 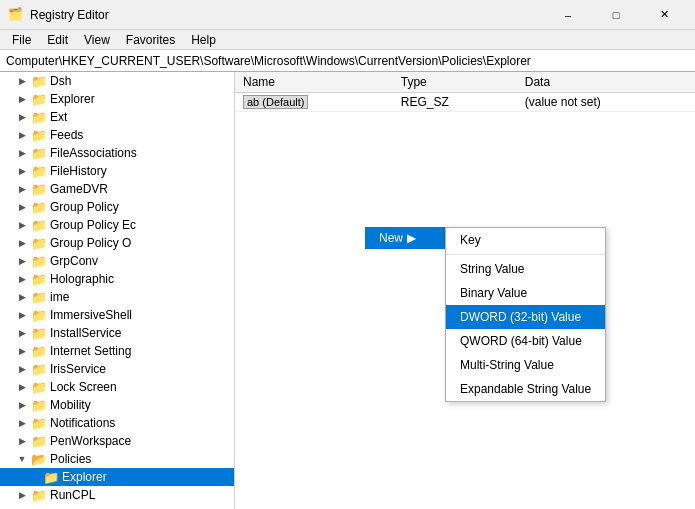 What do you see at coordinates (86, 333) in the screenshot?
I see `tree-label-installservice: InstallService` at bounding box center [86, 333].